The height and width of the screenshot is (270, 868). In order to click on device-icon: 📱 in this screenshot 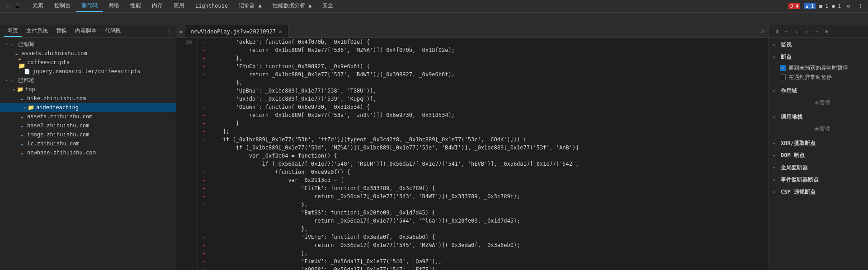, I will do `click(18, 6)`.